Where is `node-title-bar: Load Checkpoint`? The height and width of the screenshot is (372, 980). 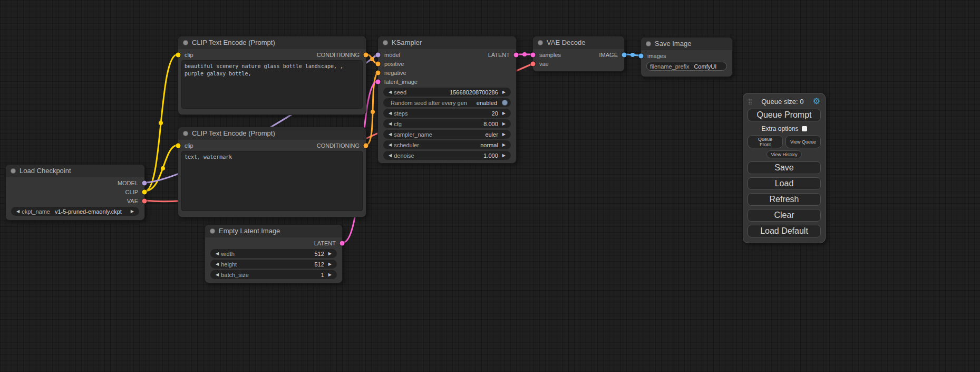
node-title-bar: Load Checkpoint is located at coordinates (75, 171).